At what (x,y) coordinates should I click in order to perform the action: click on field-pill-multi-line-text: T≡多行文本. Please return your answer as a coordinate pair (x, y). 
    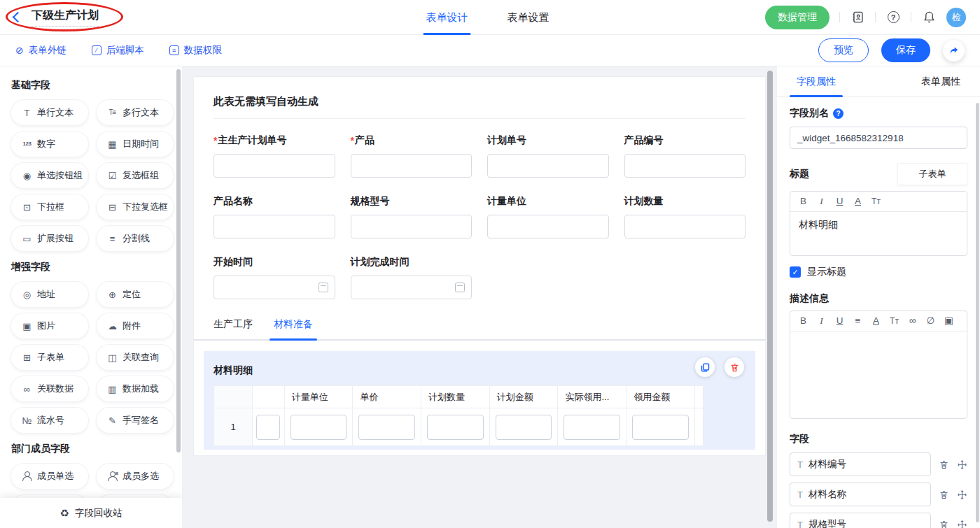
    Looking at the image, I should click on (135, 113).